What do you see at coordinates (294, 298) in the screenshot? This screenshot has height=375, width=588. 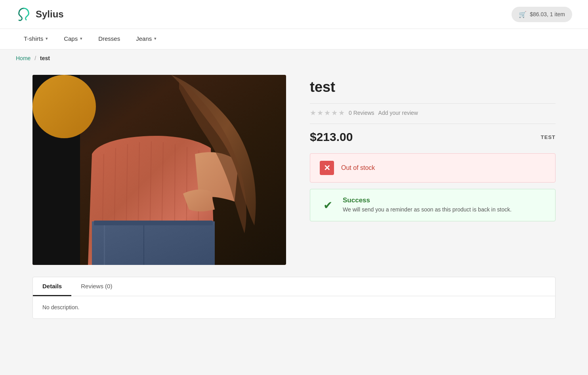 I see `tabs-area: Details Reviews (0) No description.` at bounding box center [294, 298].